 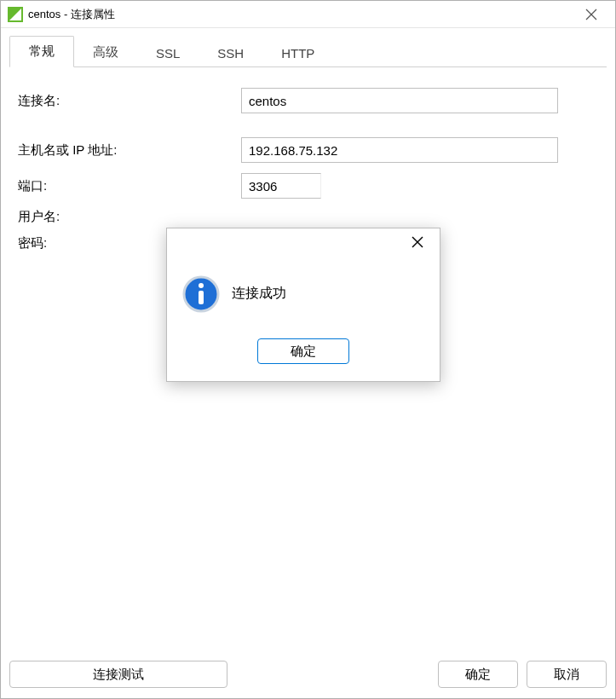 What do you see at coordinates (230, 53) in the screenshot?
I see `tab-ssh: SSH` at bounding box center [230, 53].